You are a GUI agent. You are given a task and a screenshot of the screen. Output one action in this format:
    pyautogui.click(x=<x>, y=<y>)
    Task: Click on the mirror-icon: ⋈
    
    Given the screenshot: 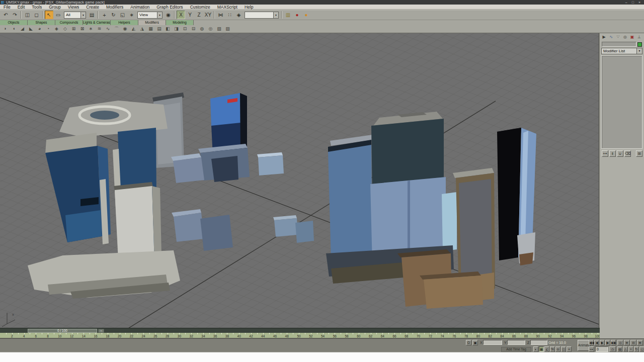 What is the action you would take?
    pyautogui.click(x=220, y=15)
    